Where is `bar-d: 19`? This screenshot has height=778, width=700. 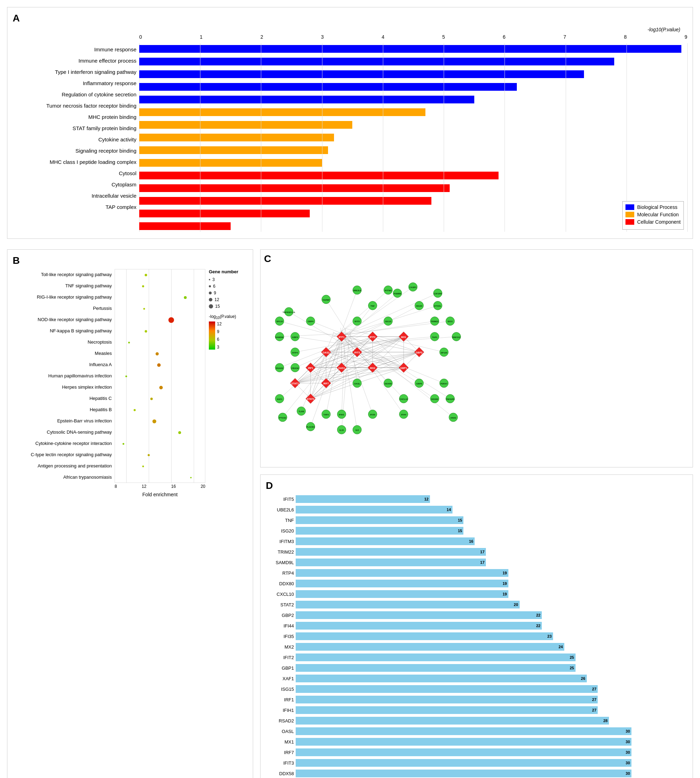
bar-d: 19 is located at coordinates (402, 573).